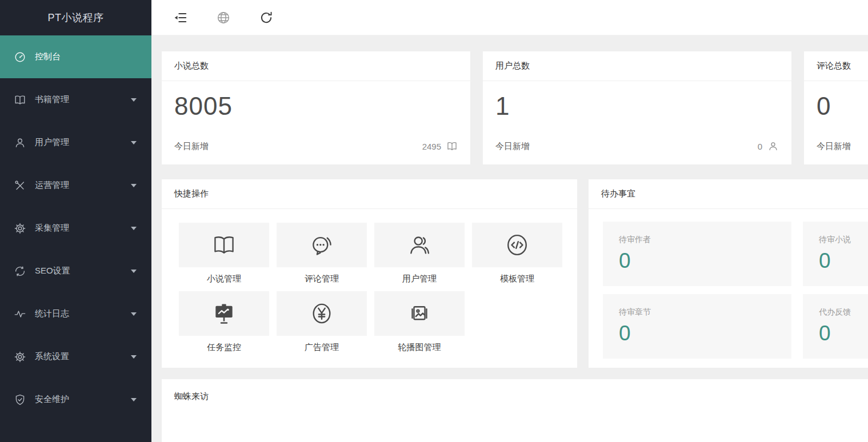  I want to click on stat-card-value: 0, so click(842, 106).